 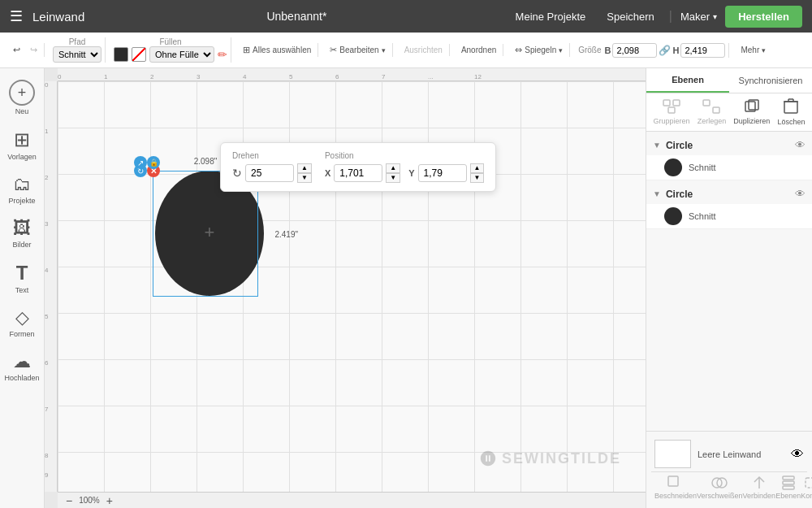 What do you see at coordinates (22, 98) in the screenshot?
I see `sidebar-item-new: + Neu` at bounding box center [22, 98].